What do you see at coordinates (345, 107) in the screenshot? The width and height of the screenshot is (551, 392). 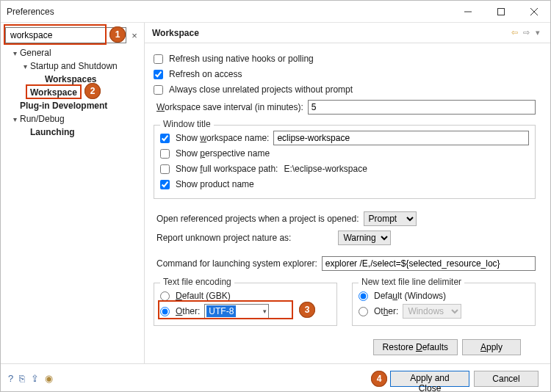 I see `save-interval-row: WWorkspace save interval (in minutes):or…` at bounding box center [345, 107].